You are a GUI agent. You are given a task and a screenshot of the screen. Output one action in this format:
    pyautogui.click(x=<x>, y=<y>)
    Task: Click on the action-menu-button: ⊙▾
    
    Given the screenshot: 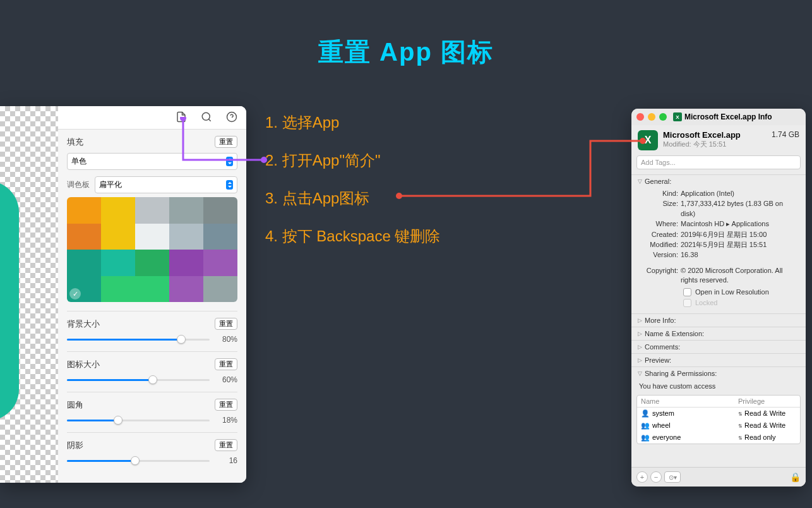 What is the action you would take?
    pyautogui.click(x=672, y=477)
    